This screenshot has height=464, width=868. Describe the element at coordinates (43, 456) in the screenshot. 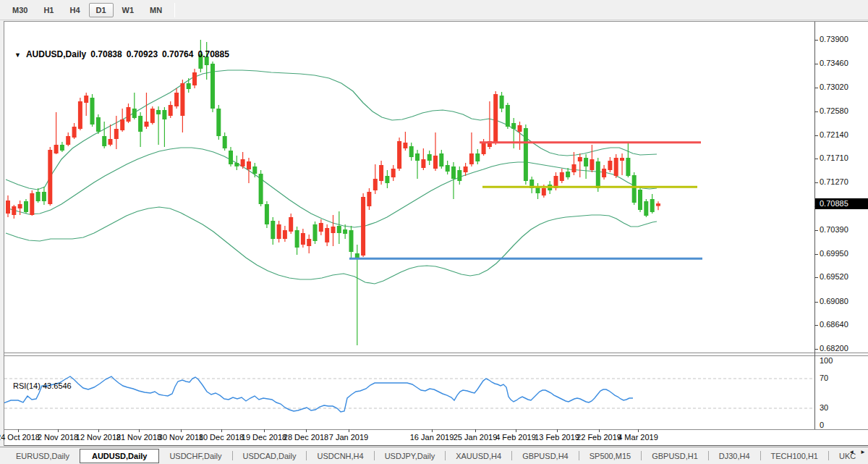

I see `chart-tab-EURUSD: EURUSD,Daily` at that location.